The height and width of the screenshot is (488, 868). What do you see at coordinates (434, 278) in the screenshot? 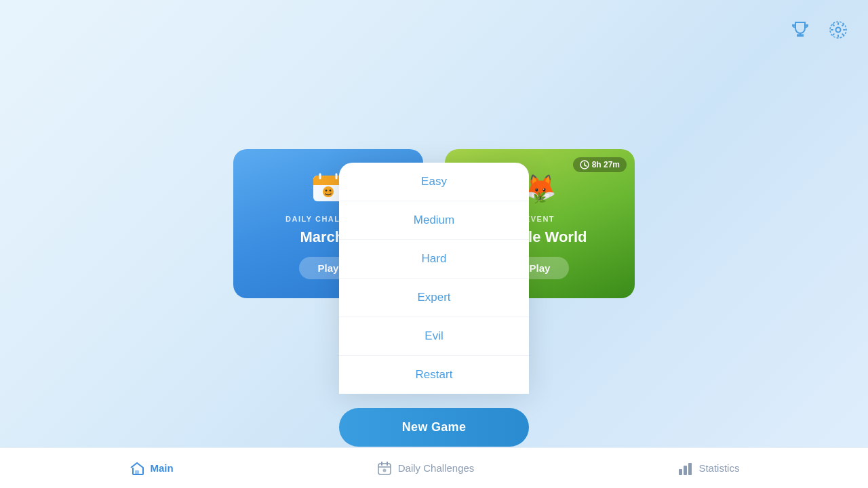
I see `difficulty-dropdown: Easy Medium Hard Expert Evil Restart` at bounding box center [434, 278].